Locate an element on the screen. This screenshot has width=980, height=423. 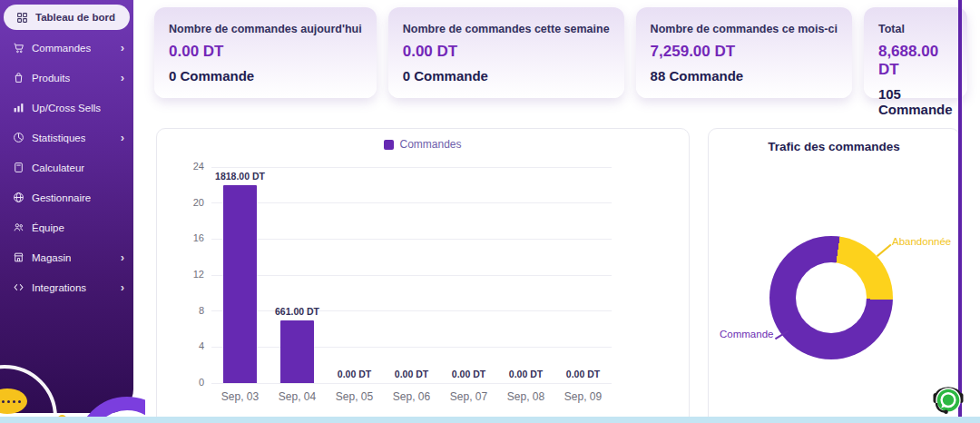
slice-label-commande: Commande is located at coordinates (746, 334).